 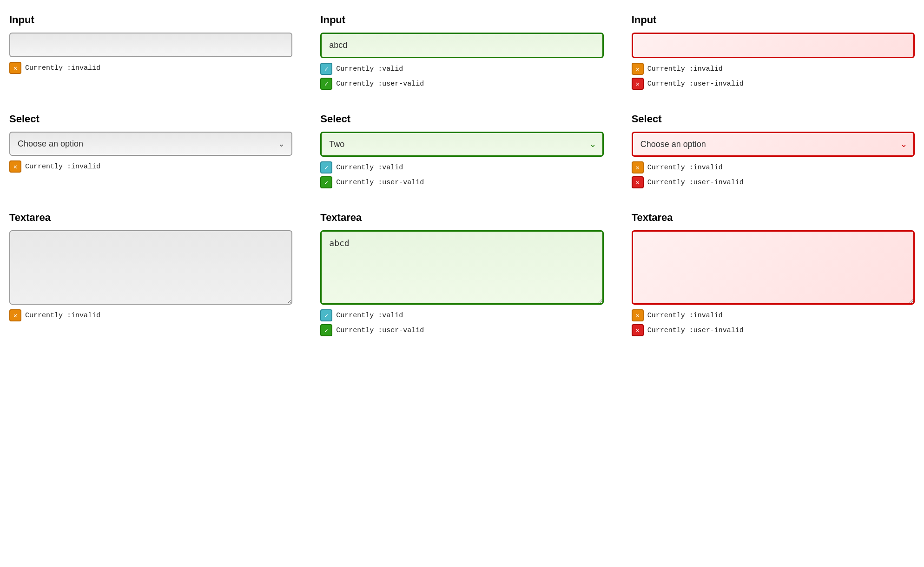 What do you see at coordinates (15, 167) in the screenshot?
I see `col1-select-invalid-badge: ✕` at bounding box center [15, 167].